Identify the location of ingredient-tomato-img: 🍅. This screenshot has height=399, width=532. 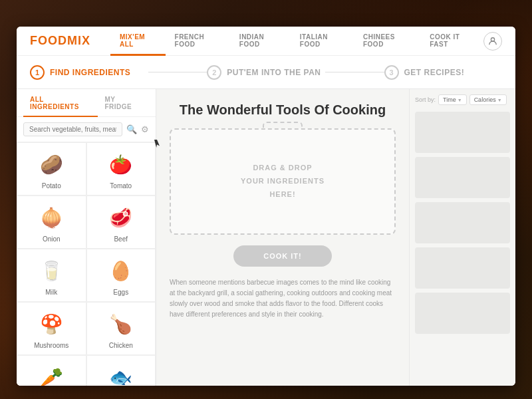
(121, 165).